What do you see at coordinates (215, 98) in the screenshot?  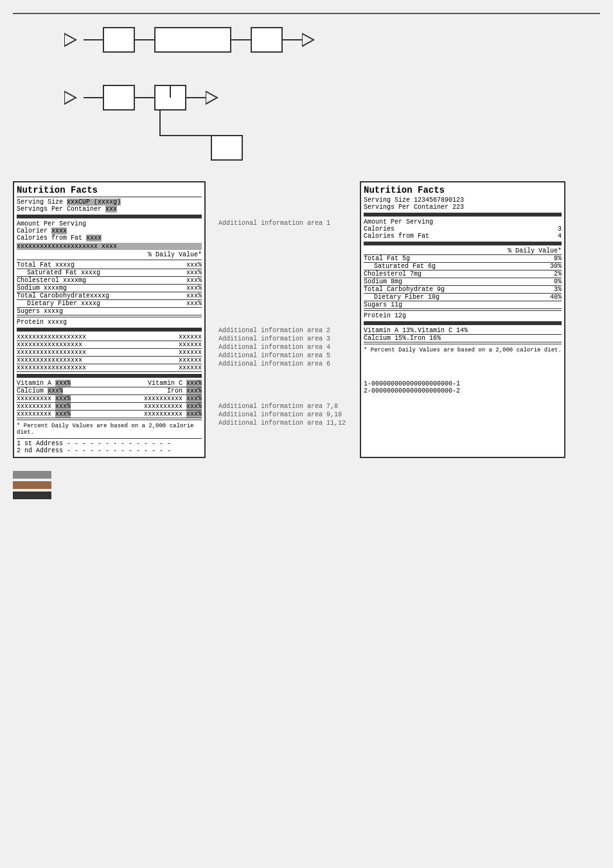 I see `diag2-arrow-right` at bounding box center [215, 98].